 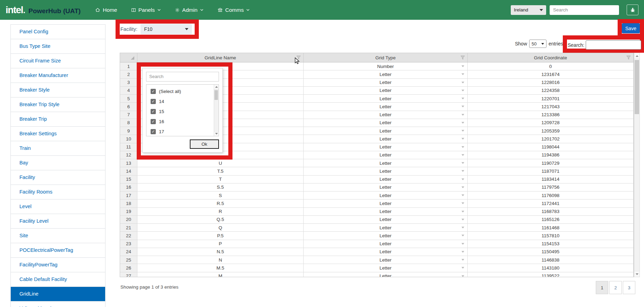 What do you see at coordinates (551, 58) in the screenshot?
I see `column-header-grid-coordinate: Grid Coordinate` at bounding box center [551, 58].